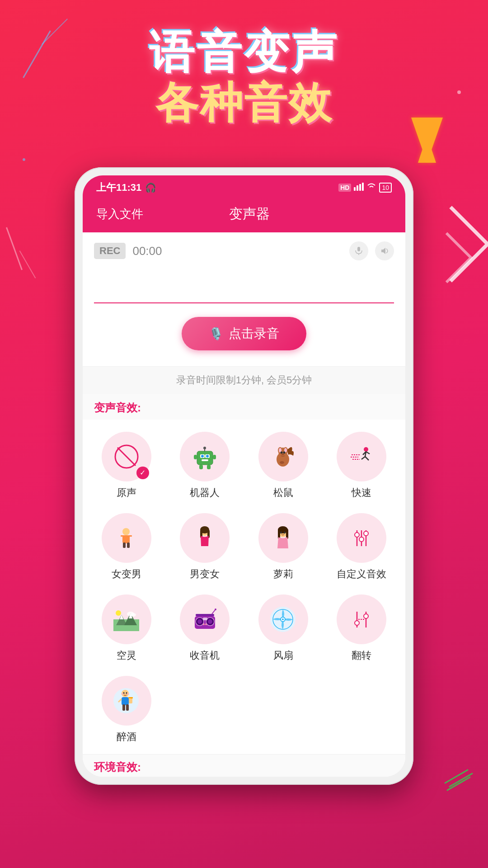  I want to click on effect-flip: 翻转, so click(362, 630).